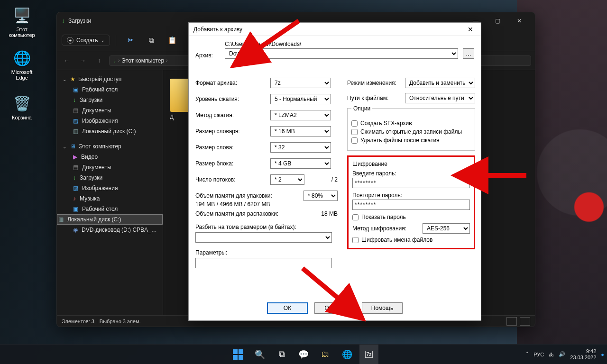 This screenshot has height=364, width=607. What do you see at coordinates (602, 355) in the screenshot?
I see `notifications-icon: ●` at bounding box center [602, 355].